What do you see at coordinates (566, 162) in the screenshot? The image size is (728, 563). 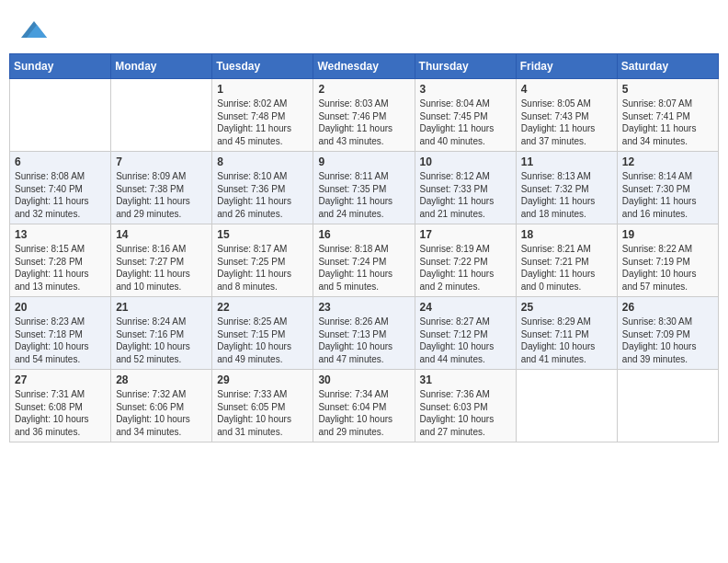 I see `day-number: 11` at bounding box center [566, 162].